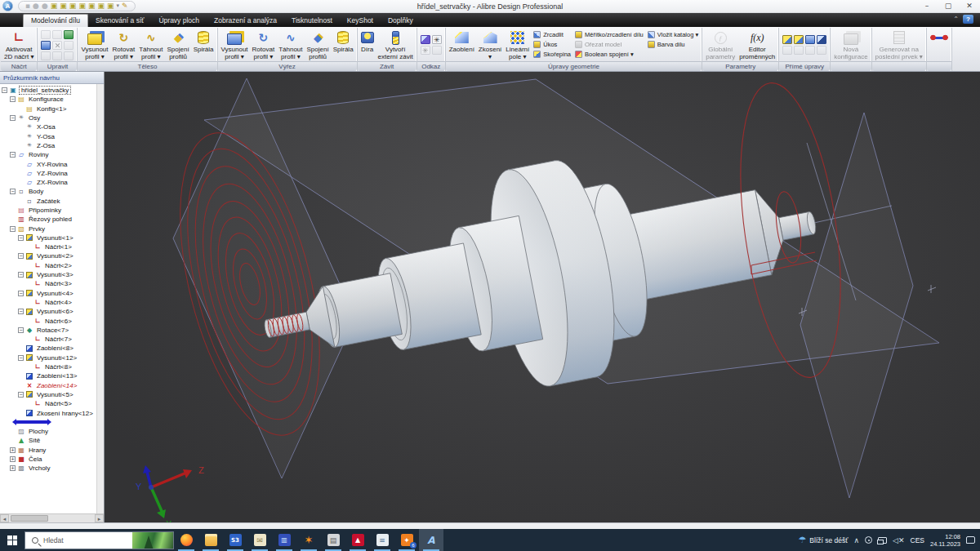  Describe the element at coordinates (948, 7) in the screenshot. I see `maximize-button: ▢` at that location.